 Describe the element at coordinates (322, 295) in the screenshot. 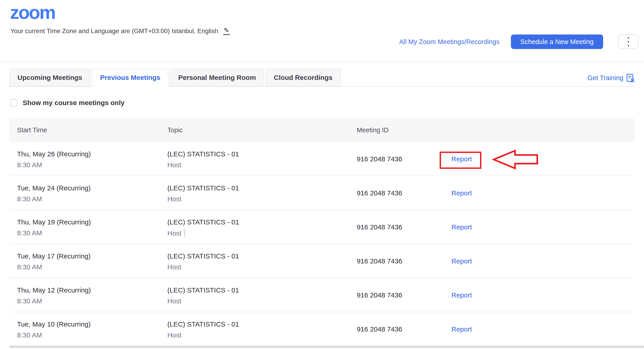

I see `table-row: Thu, May 12 (Recurring) 8:30 AM (LEC) ST…` at that location.